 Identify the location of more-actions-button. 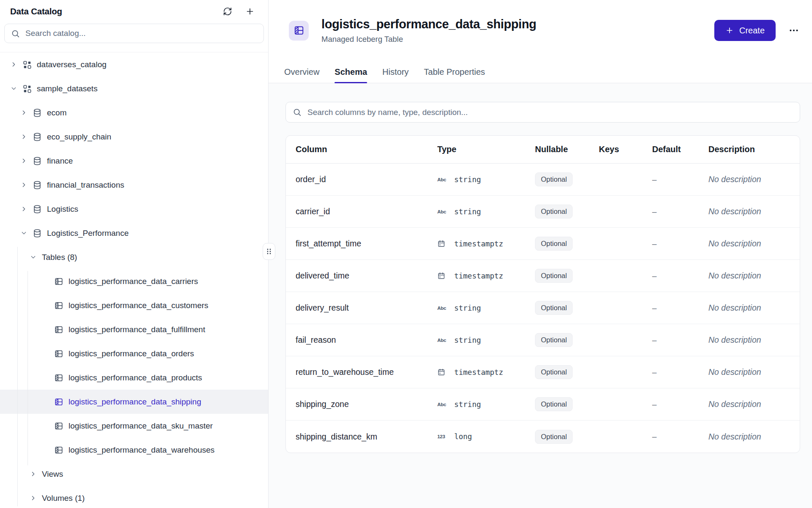
(794, 30).